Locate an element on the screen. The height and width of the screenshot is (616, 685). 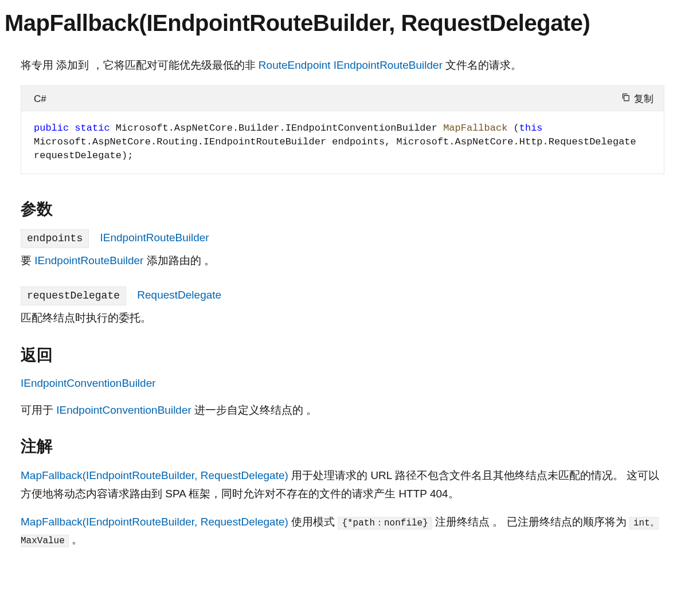
code-block: C# 复制 public static Microsoft.AspNetCore… is located at coordinates (343, 130).